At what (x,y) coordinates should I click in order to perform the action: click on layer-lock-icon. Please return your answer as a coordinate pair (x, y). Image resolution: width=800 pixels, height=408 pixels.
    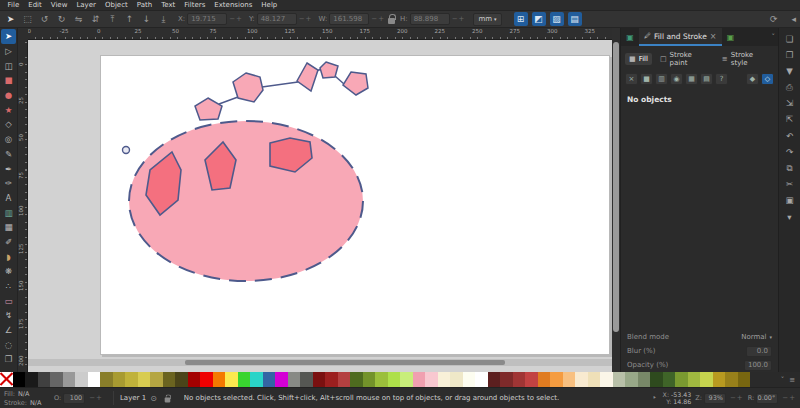
    Looking at the image, I should click on (168, 400).